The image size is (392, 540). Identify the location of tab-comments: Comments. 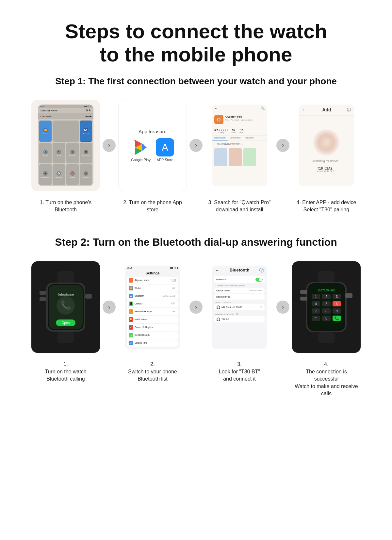
(235, 138).